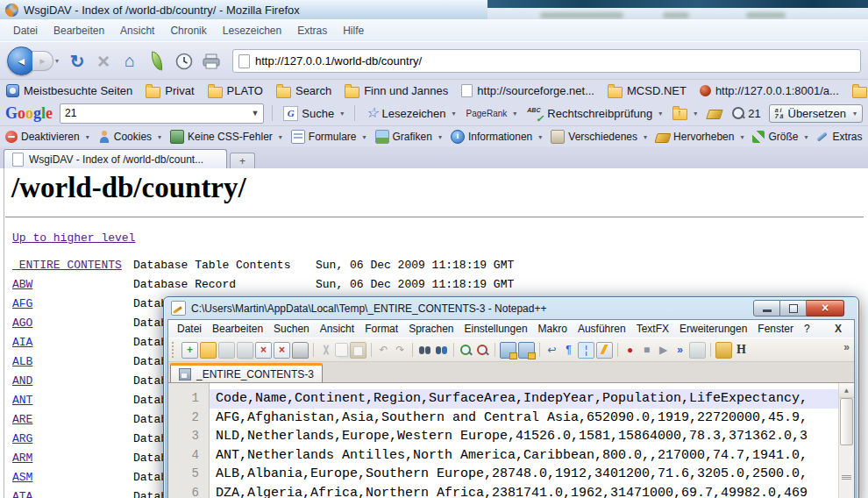  What do you see at coordinates (130, 137) in the screenshot?
I see `webdev-cookies: Cookies` at bounding box center [130, 137].